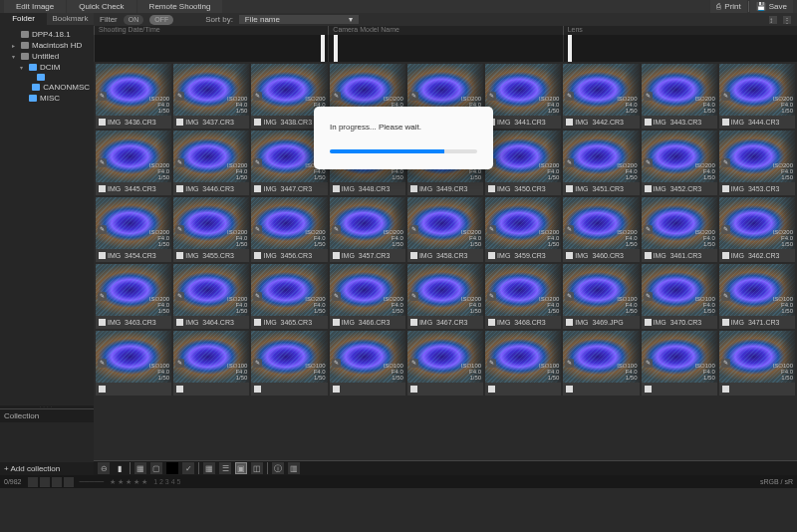  I want to click on thumbnail: F4.01/50 ISO200 ✎ IMG_3460.CR3, so click(601, 229).